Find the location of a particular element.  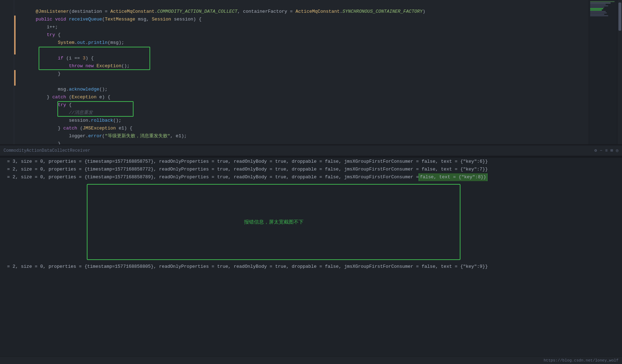

console-line-4: = 2, size = 0, properties = {timestamp=1… is located at coordinates (311, 267).